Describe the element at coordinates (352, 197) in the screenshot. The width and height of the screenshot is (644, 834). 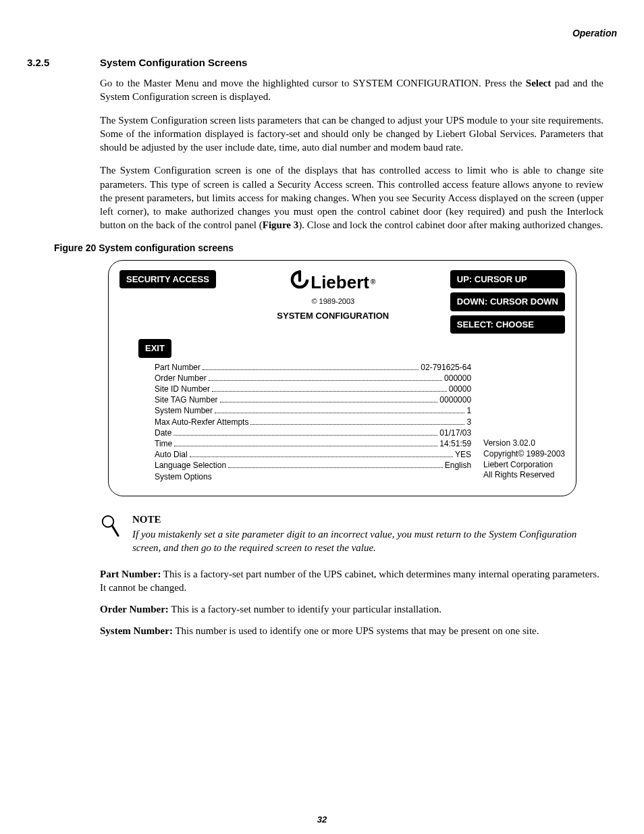
I see `paragraph-3: The System Configuration screen is one o…` at that location.